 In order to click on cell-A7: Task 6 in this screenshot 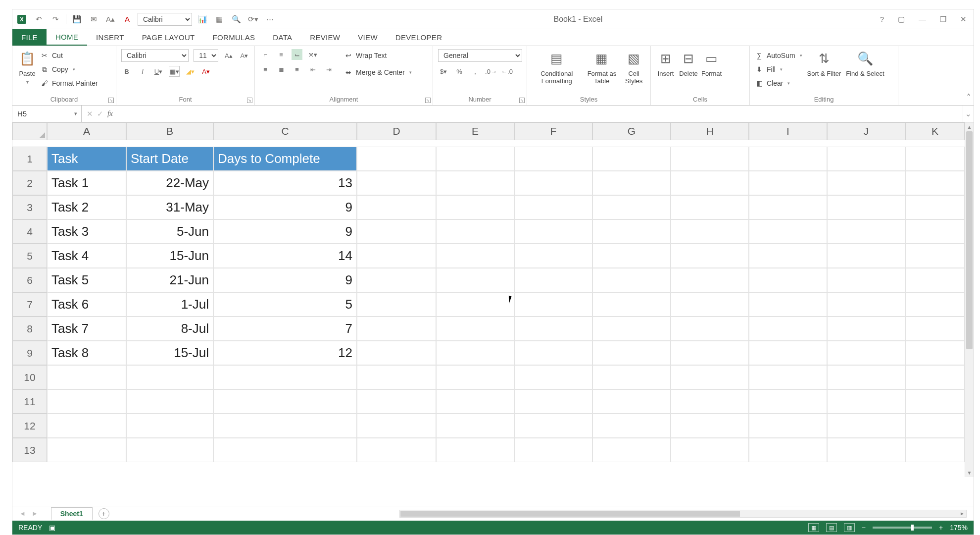, I will do `click(87, 304)`.